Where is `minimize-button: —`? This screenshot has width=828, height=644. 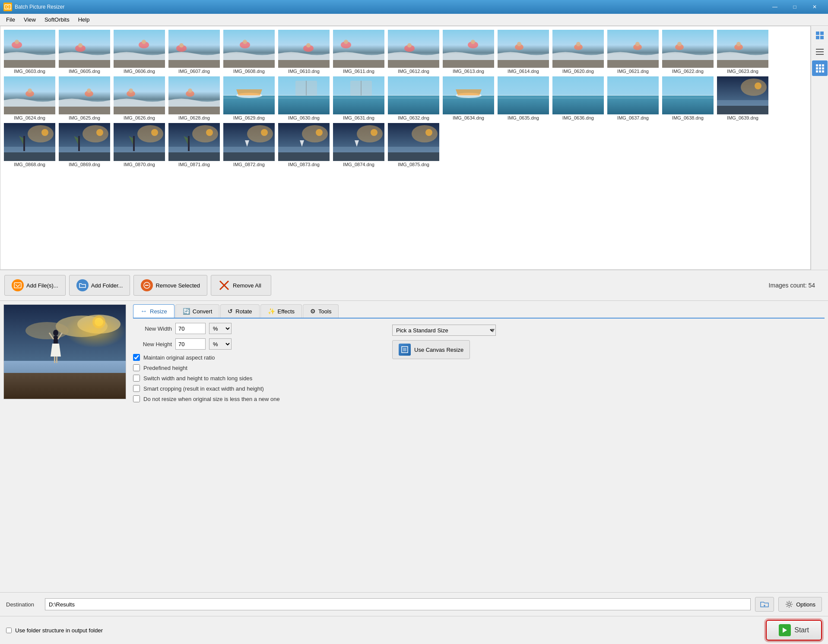
minimize-button: — is located at coordinates (775, 7).